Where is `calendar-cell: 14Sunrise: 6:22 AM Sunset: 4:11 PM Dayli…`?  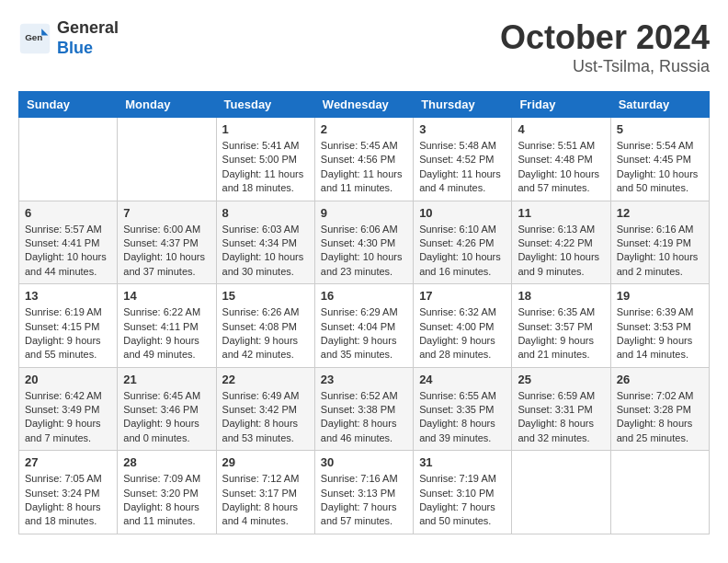
calendar-cell: 14Sunrise: 6:22 AM Sunset: 4:11 PM Dayli… is located at coordinates (167, 326).